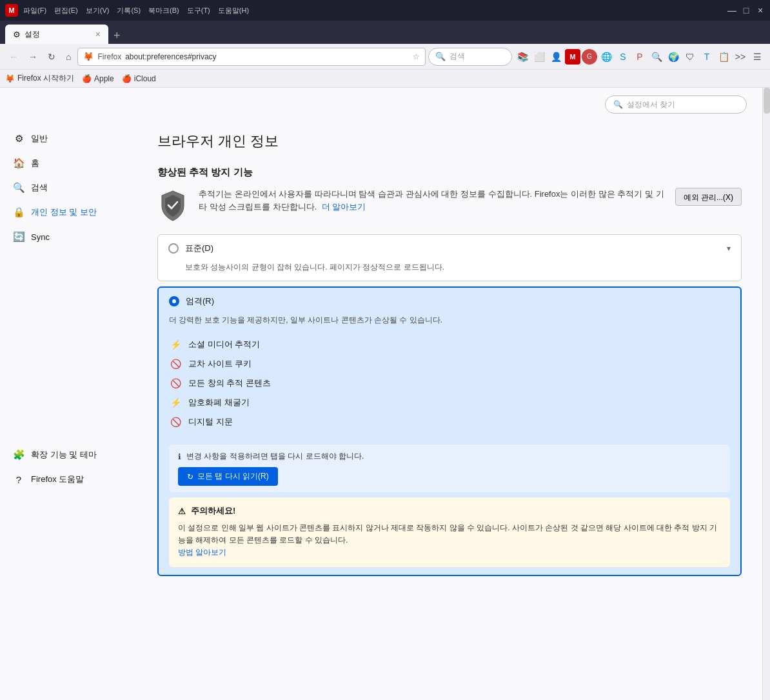  Describe the element at coordinates (202, 552) in the screenshot. I see `warning-learn-more-link: 방법 알아보기` at that location.